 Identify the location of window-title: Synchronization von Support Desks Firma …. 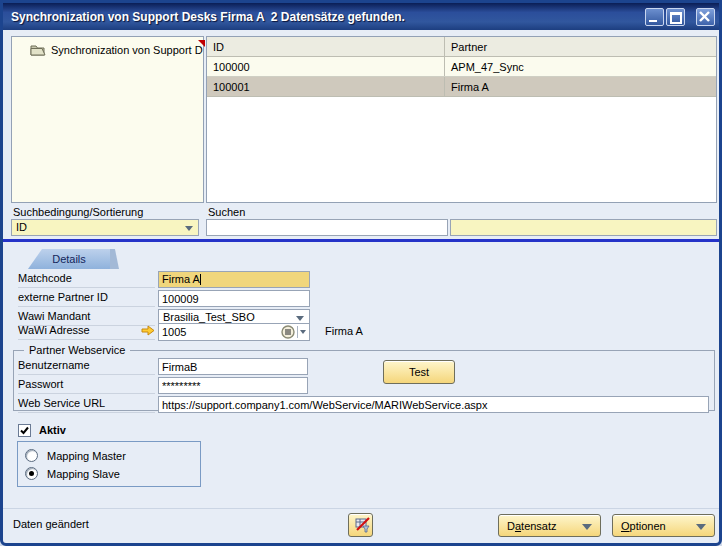
(208, 17).